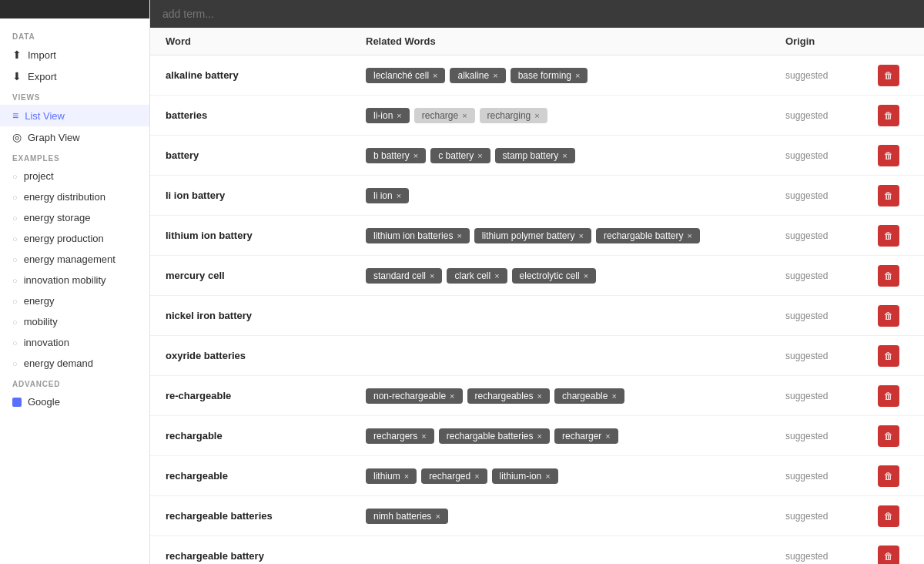 This screenshot has width=924, height=564. What do you see at coordinates (648, 236) in the screenshot?
I see `tag: rechargable battery×` at bounding box center [648, 236].